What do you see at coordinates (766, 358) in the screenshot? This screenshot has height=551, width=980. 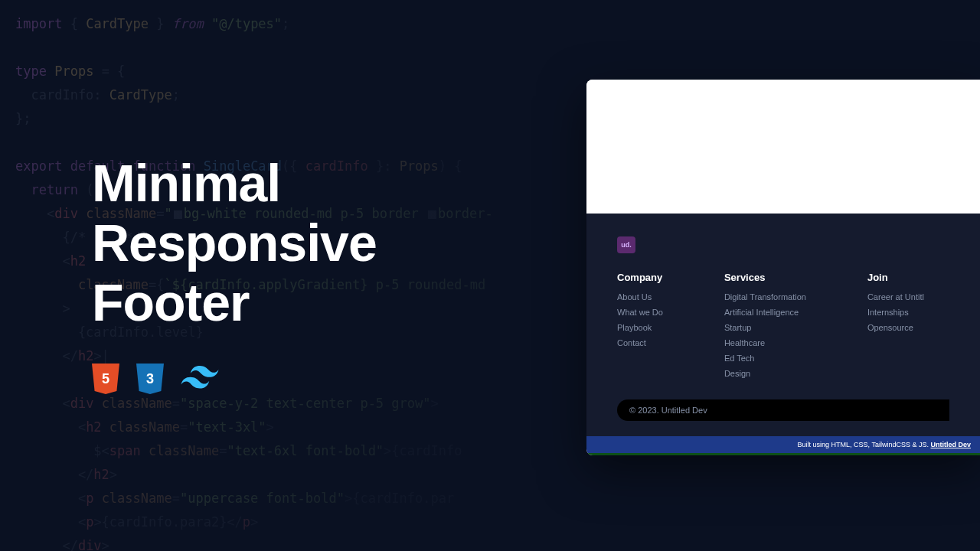 I see `footer-link: Ed Tech` at bounding box center [766, 358].